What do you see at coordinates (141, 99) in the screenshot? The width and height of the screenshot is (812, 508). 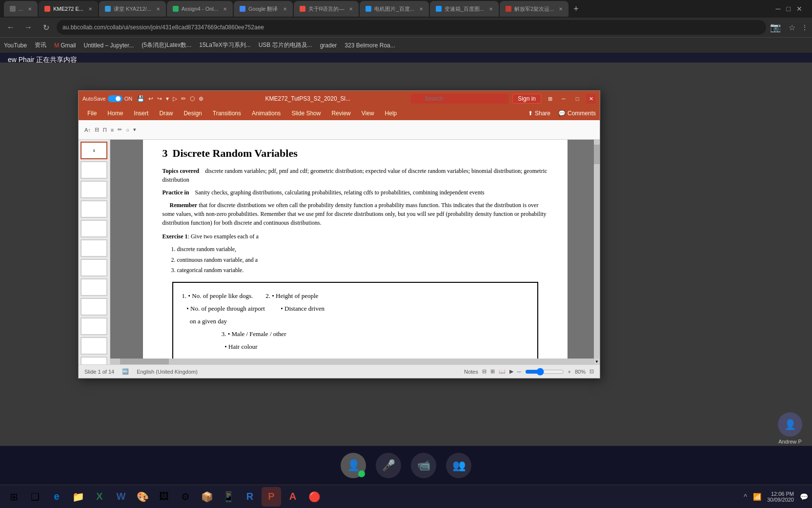 I see `save-icon: 💾` at bounding box center [141, 99].